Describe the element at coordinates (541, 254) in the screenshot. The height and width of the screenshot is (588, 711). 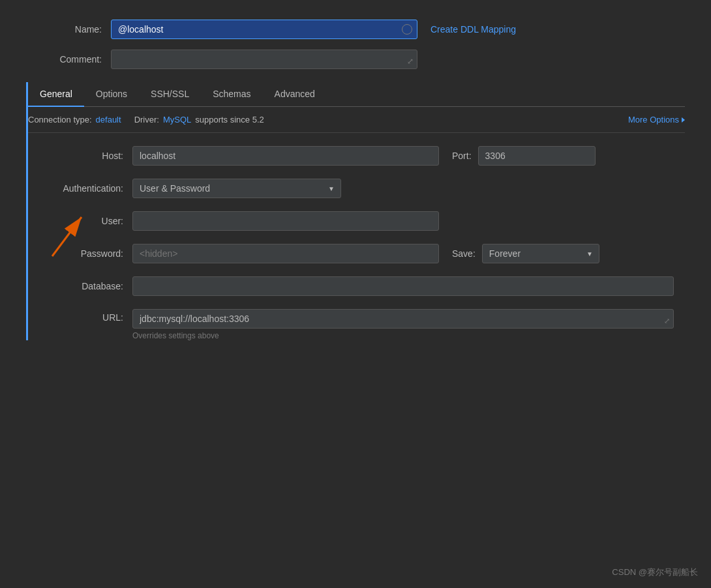
I see `save-select: Forever Until restart Never` at that location.